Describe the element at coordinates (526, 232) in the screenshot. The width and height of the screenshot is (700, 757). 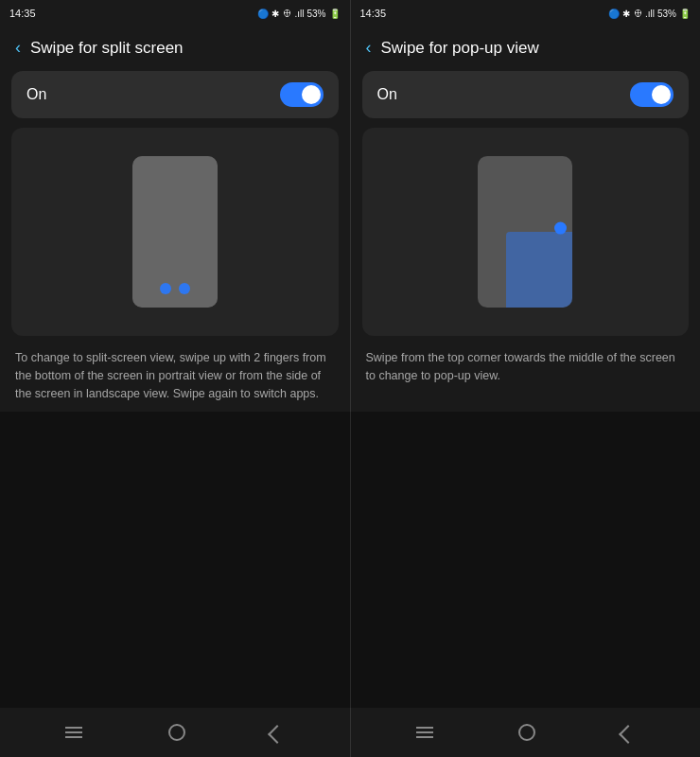
I see `right-demo-area` at that location.